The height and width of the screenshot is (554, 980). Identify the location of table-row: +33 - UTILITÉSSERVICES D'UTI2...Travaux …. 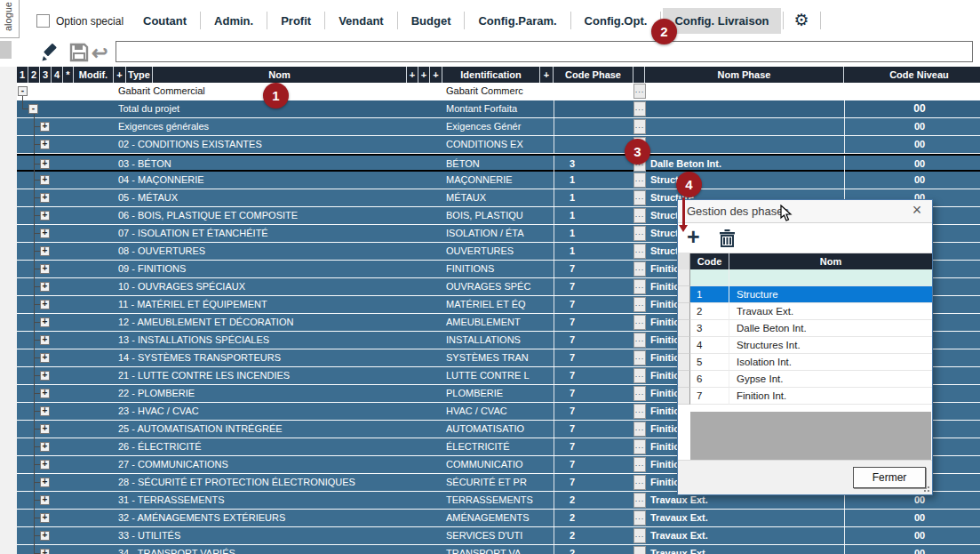
(498, 536).